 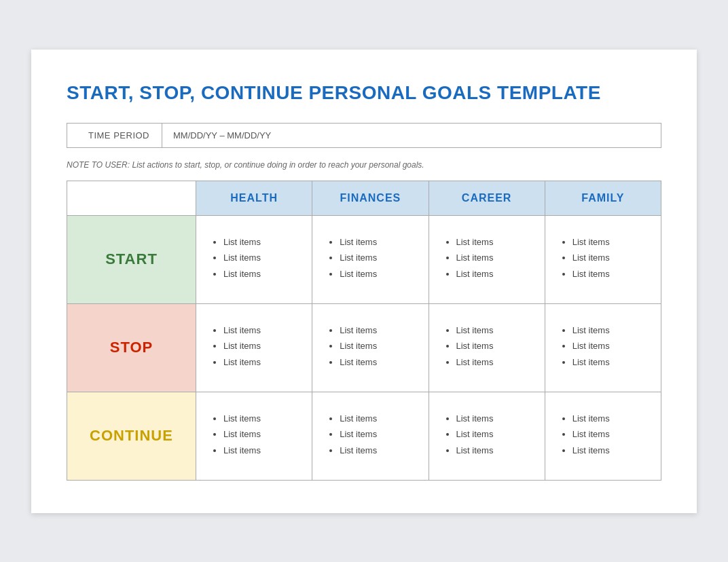 What do you see at coordinates (132, 198) in the screenshot?
I see `header-empty` at bounding box center [132, 198].